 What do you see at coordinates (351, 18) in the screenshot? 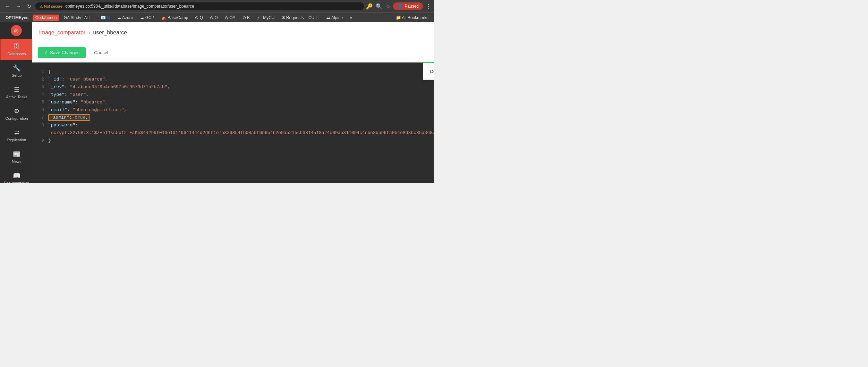
I see `bookmark-more: »` at bounding box center [351, 18].